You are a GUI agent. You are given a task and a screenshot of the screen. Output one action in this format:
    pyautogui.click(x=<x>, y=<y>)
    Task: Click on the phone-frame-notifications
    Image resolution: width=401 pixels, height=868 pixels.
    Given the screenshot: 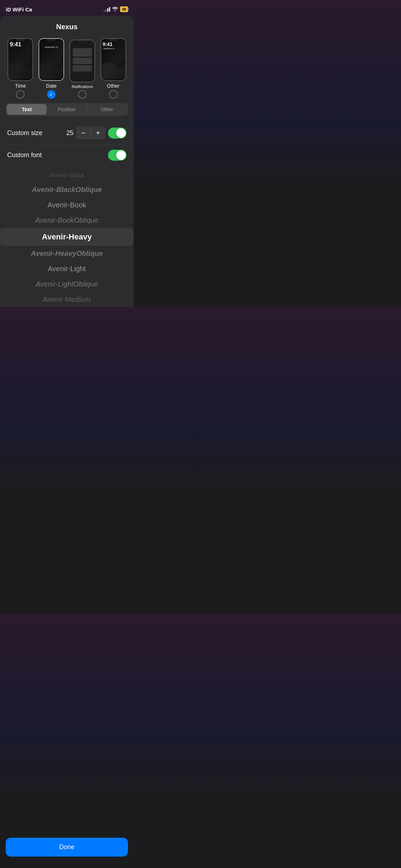 What is the action you would take?
    pyautogui.click(x=82, y=61)
    